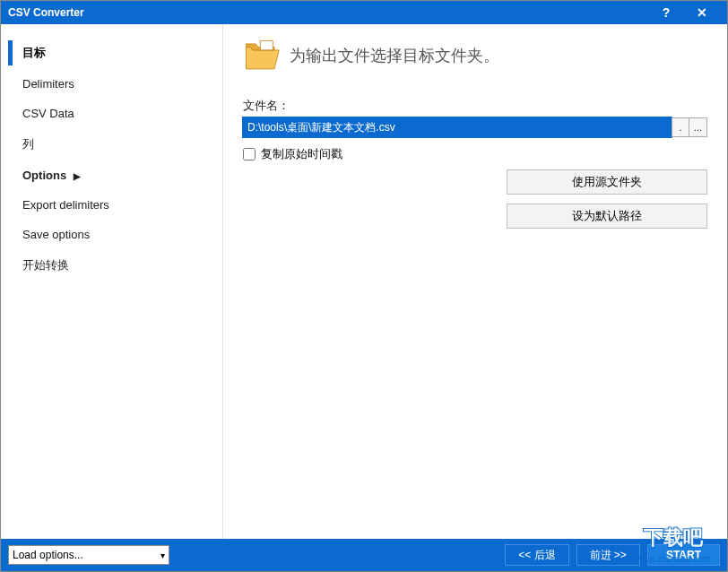 Image resolution: width=728 pixels, height=572 pixels. Describe the element at coordinates (364, 555) in the screenshot. I see `bottombar: Load options... ▾ << 后退 前进 >> START` at that location.